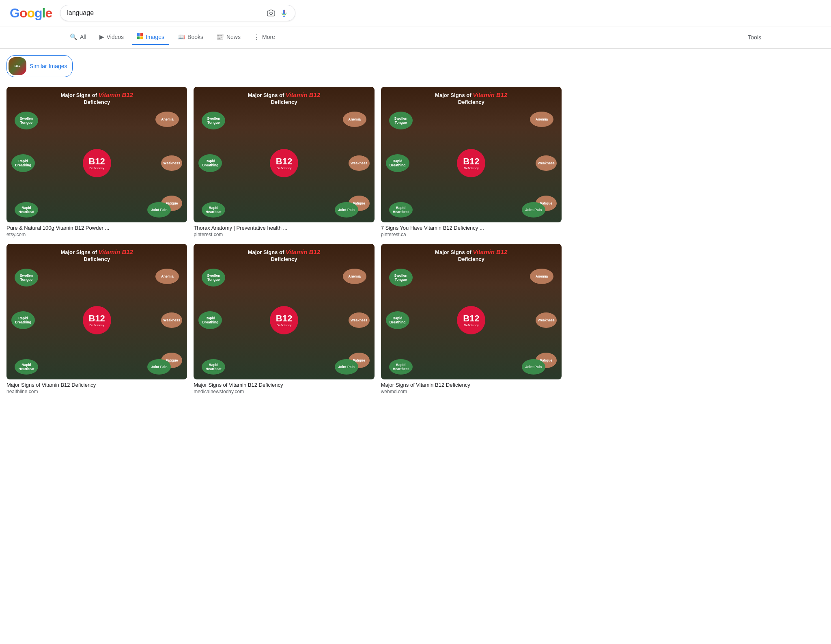 The image size is (831, 644). What do you see at coordinates (284, 235) in the screenshot?
I see `caption-source-2: pinterest.com` at bounding box center [284, 235].